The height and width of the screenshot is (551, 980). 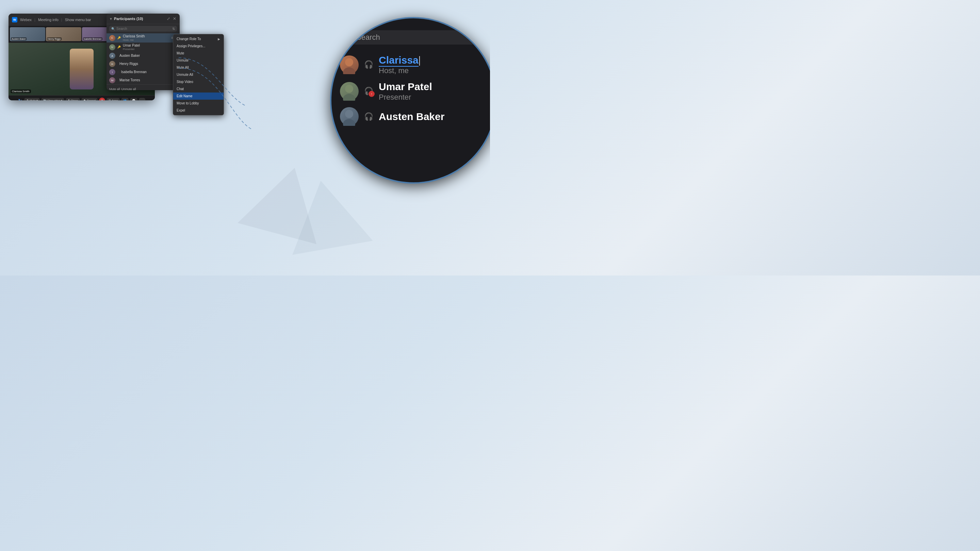 I want to click on zoom-avatar-clarissa, so click(x=349, y=65).